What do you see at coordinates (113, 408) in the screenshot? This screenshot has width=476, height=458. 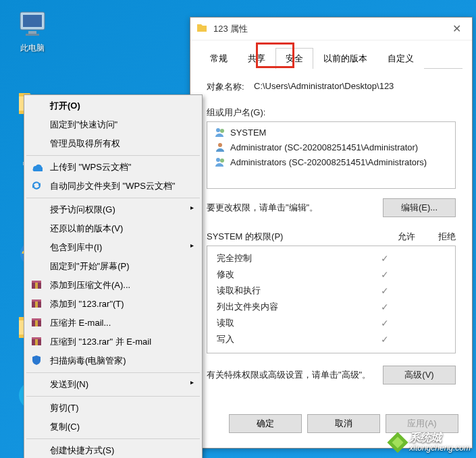 I see `menu-cut: 剪切(T)` at bounding box center [113, 408].